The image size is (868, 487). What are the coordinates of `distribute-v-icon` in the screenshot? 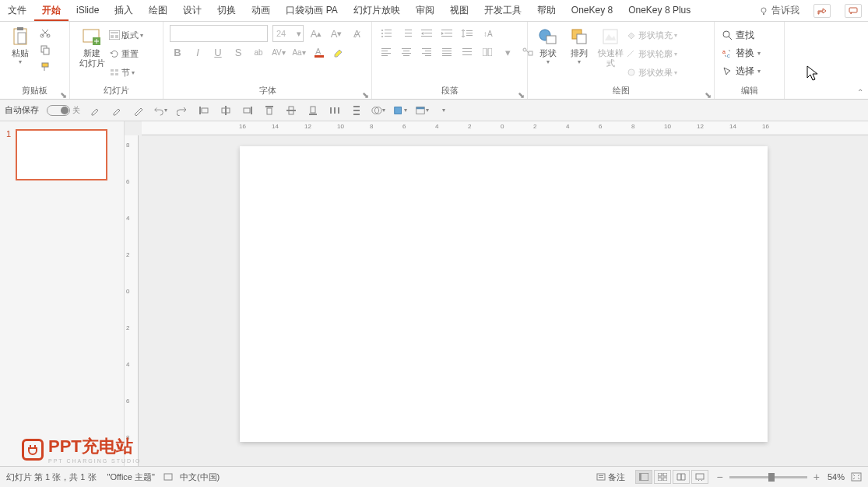 It's located at (357, 110).